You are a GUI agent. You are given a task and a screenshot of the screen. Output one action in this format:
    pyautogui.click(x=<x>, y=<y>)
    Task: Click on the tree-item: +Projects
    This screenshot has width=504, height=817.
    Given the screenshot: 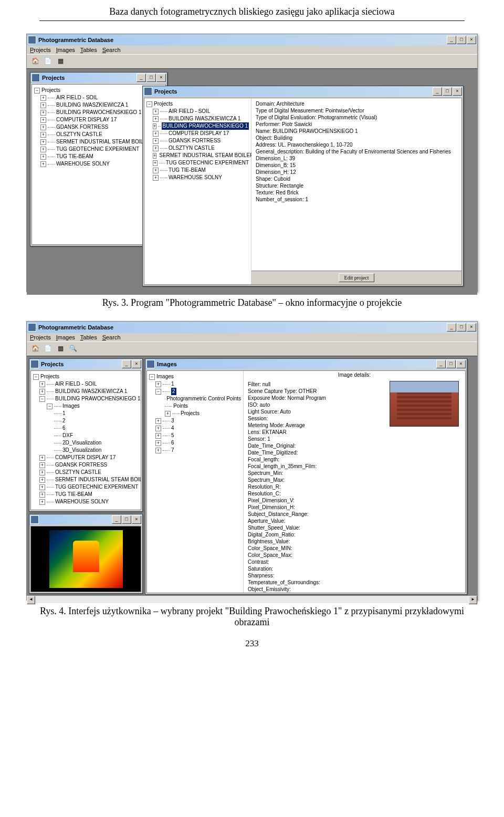 What is the action you would take?
    pyautogui.click(x=195, y=413)
    